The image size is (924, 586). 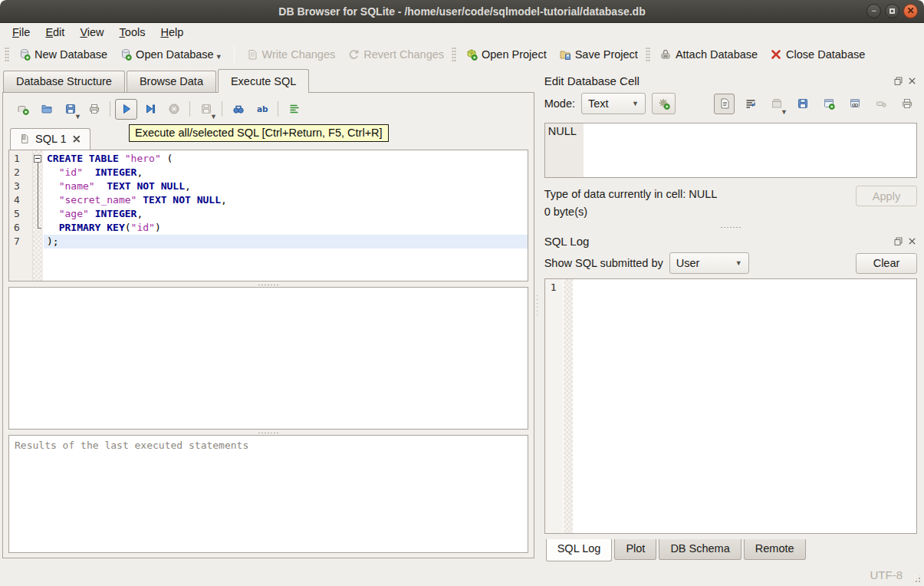 I want to click on toolbar-button-label: Attach Database, so click(x=716, y=54).